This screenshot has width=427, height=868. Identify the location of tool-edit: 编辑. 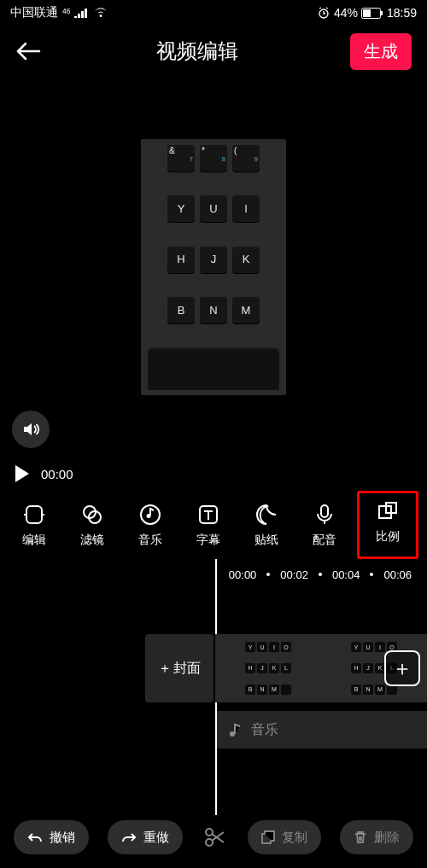
(34, 525).